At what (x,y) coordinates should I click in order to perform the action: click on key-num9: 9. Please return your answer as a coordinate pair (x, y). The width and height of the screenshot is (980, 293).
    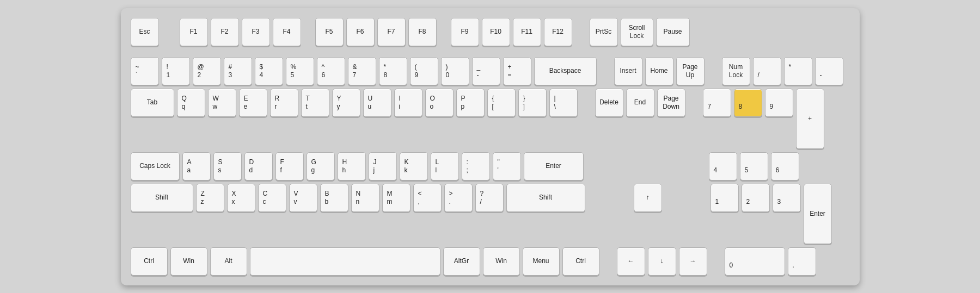
    Looking at the image, I should click on (779, 103).